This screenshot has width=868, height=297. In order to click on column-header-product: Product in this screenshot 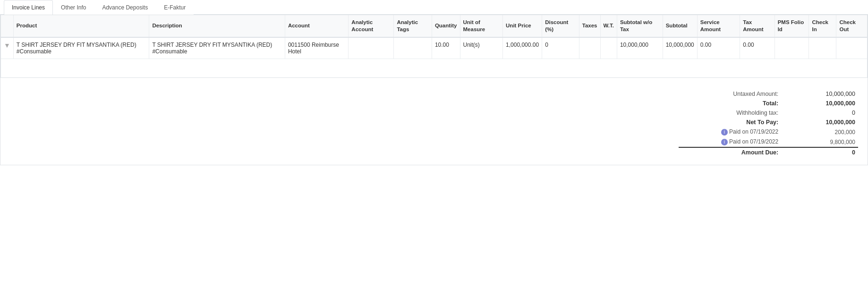, I will do `click(81, 26)`.